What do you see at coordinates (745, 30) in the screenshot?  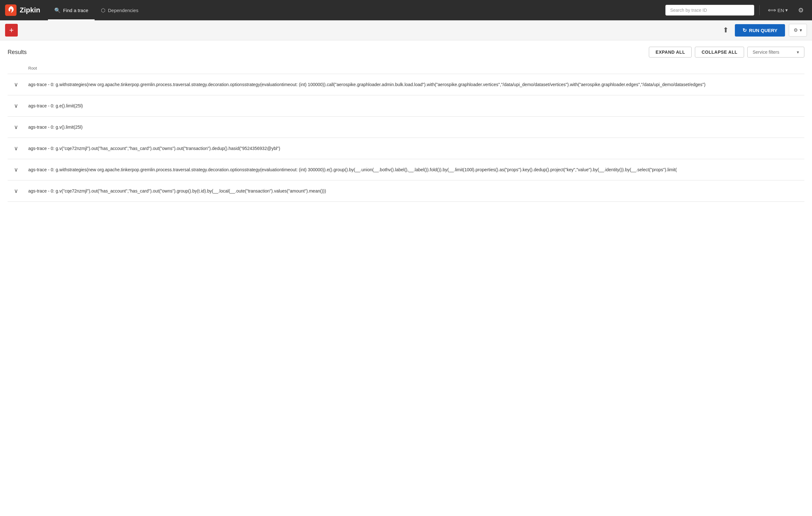 I see `refresh-icon: ↻` at bounding box center [745, 30].